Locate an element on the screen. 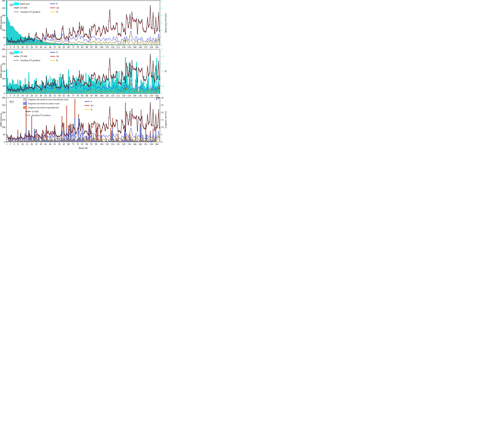  legend-label: R is located at coordinates (57, 12).